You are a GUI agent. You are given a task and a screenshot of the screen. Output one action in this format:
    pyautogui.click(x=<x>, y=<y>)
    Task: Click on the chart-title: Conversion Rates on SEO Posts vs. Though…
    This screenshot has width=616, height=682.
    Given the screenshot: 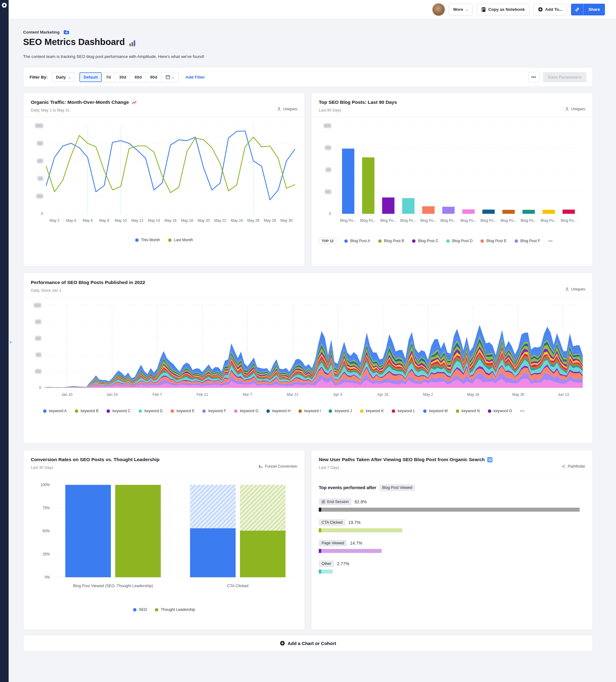 What is the action you would take?
    pyautogui.click(x=95, y=459)
    